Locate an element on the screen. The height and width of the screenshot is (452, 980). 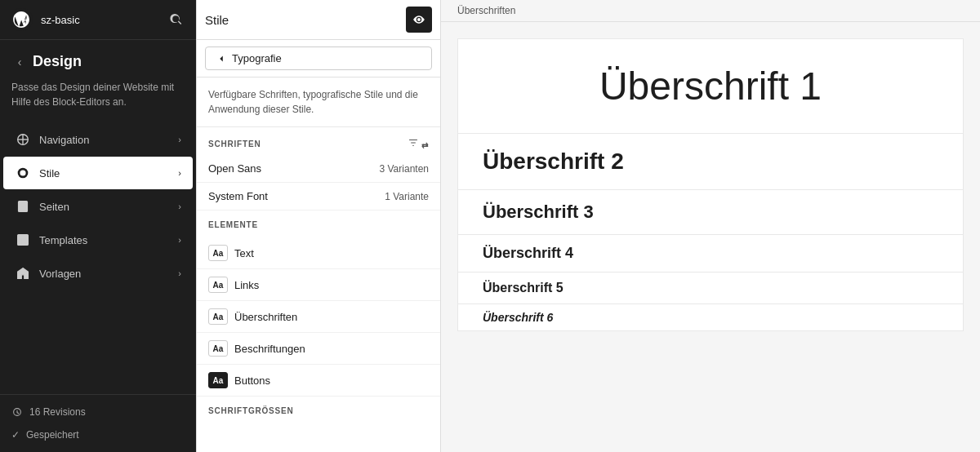
sidebar-item-stile: Stile › is located at coordinates (98, 173).